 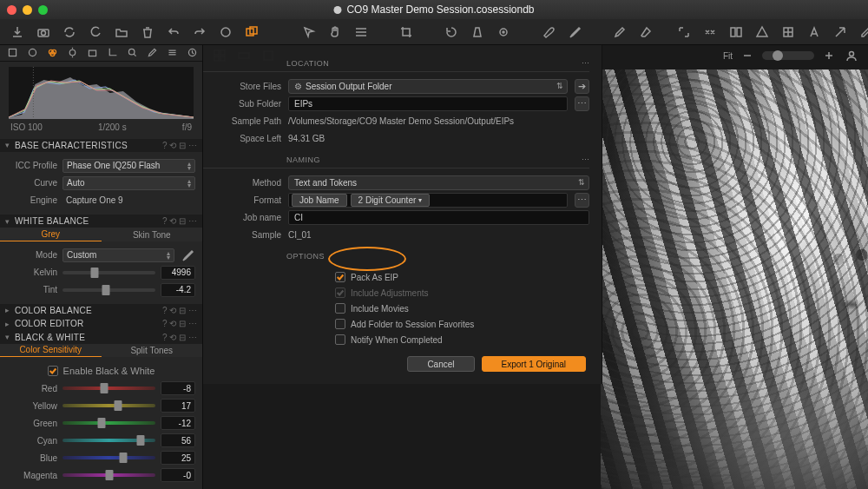 I want to click on compare-icon, so click(x=710, y=32).